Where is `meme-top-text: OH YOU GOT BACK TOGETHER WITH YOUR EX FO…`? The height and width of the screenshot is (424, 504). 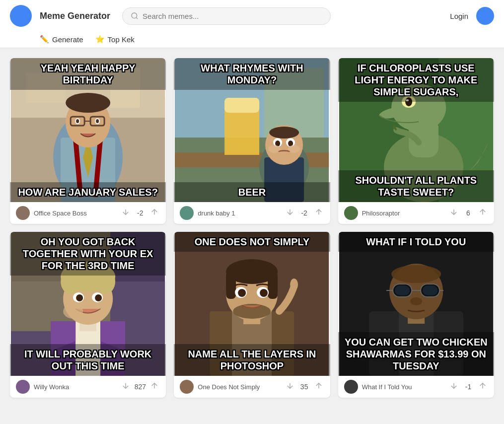 meme-top-text: OH YOU GOT BACK TOGETHER WITH YOUR EX FO… is located at coordinates (88, 254).